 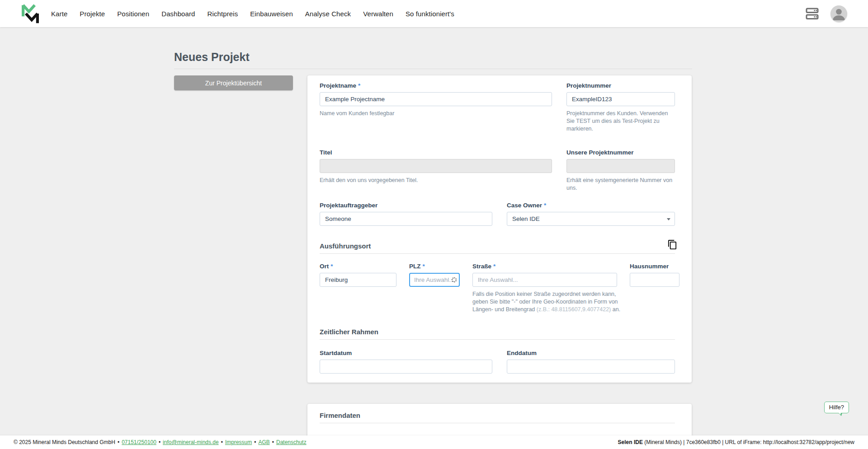 I want to click on copy-location-button, so click(x=672, y=245).